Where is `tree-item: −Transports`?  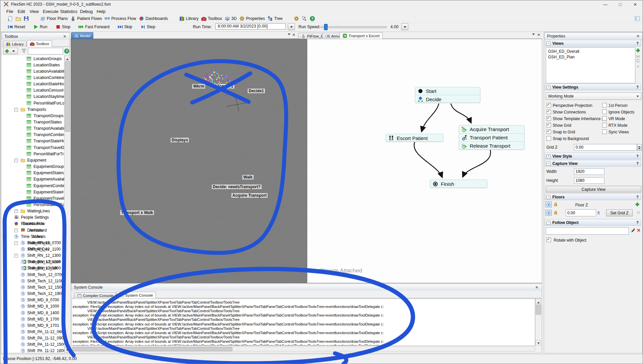 tree-item: −Transports is located at coordinates (33, 109).